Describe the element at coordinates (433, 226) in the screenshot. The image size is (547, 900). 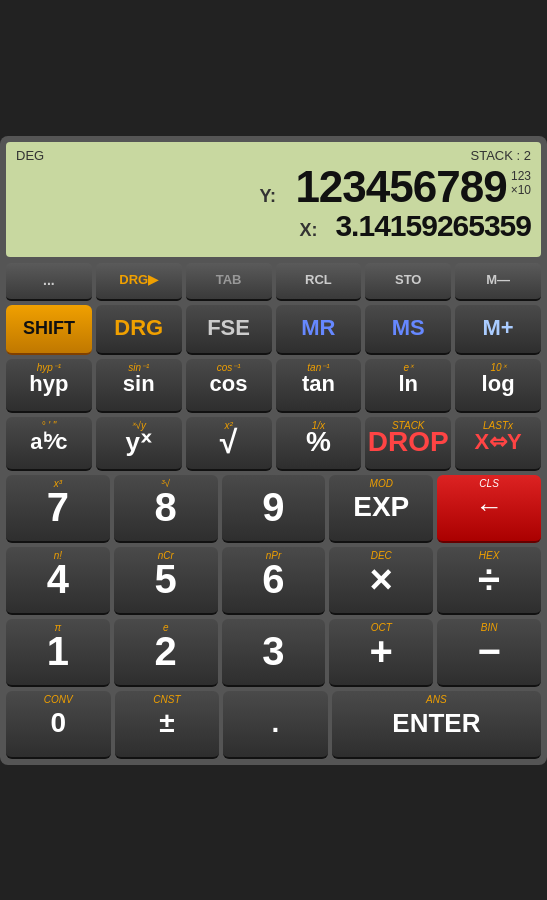
I see `x-value: 3.14159265359` at that location.